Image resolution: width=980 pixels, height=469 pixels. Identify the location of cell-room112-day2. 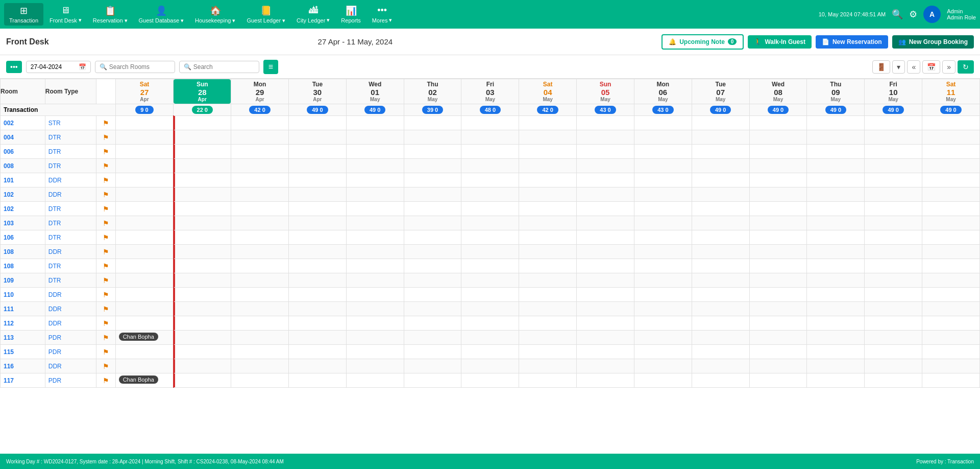
(260, 323).